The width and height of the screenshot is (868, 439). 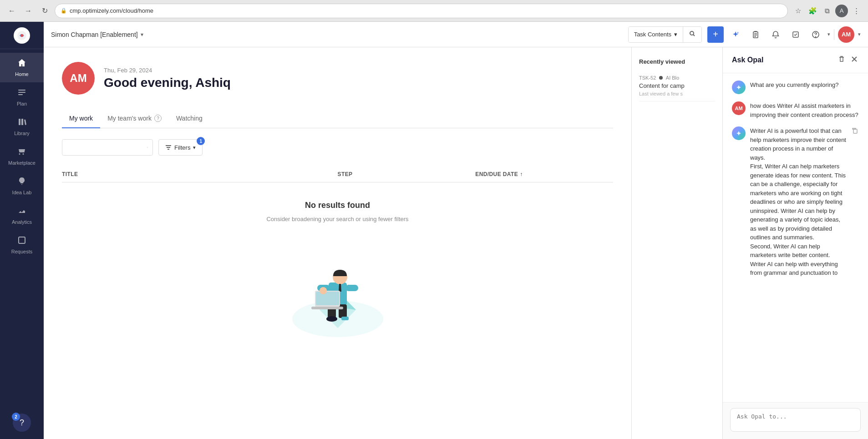 I want to click on sidebar-item-plan: Plan, so click(x=22, y=97).